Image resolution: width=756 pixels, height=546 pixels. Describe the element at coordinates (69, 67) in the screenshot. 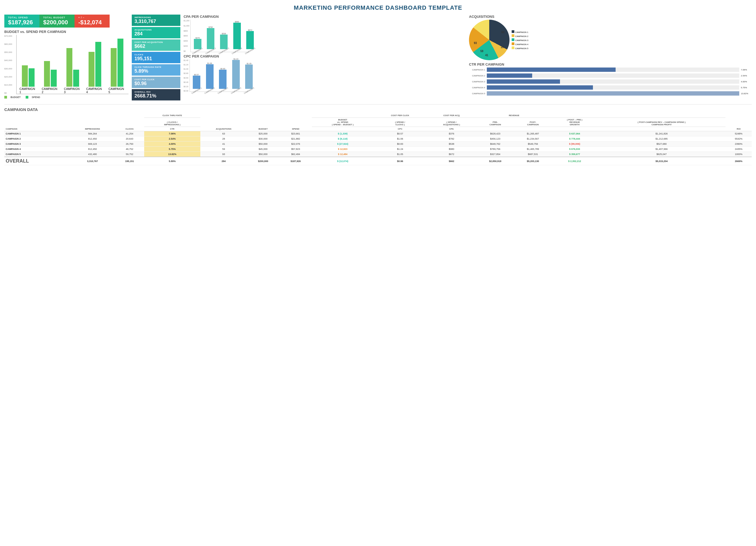

I see `bar-c3-budget` at that location.